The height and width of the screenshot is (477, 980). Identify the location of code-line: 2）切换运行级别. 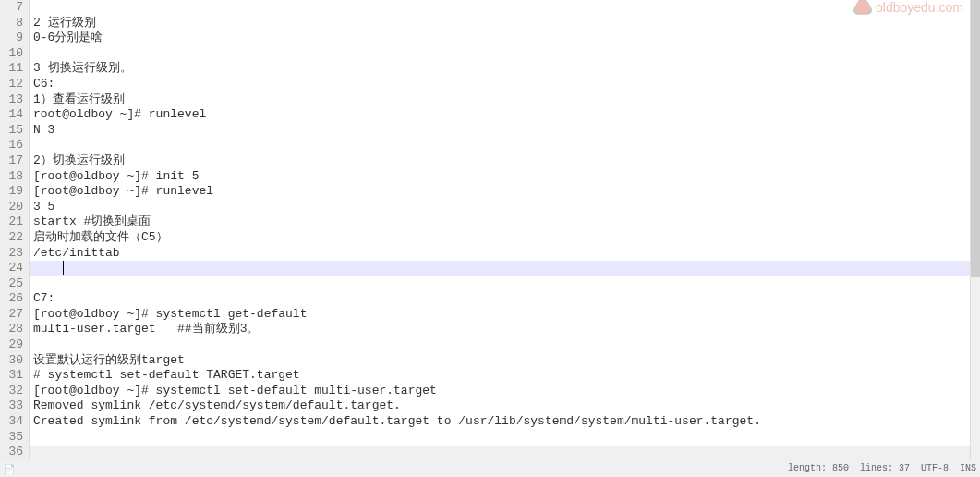
(504, 161).